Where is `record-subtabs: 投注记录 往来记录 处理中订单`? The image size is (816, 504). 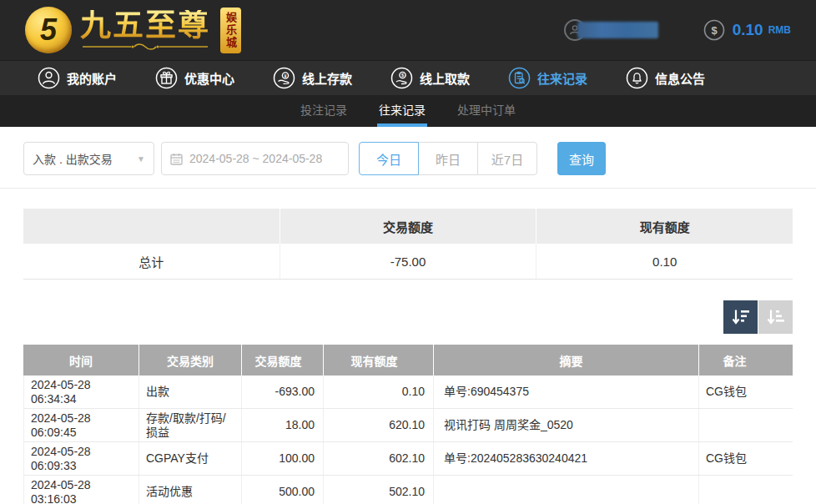 record-subtabs: 投注记录 往来记录 处理中订单 is located at coordinates (408, 111).